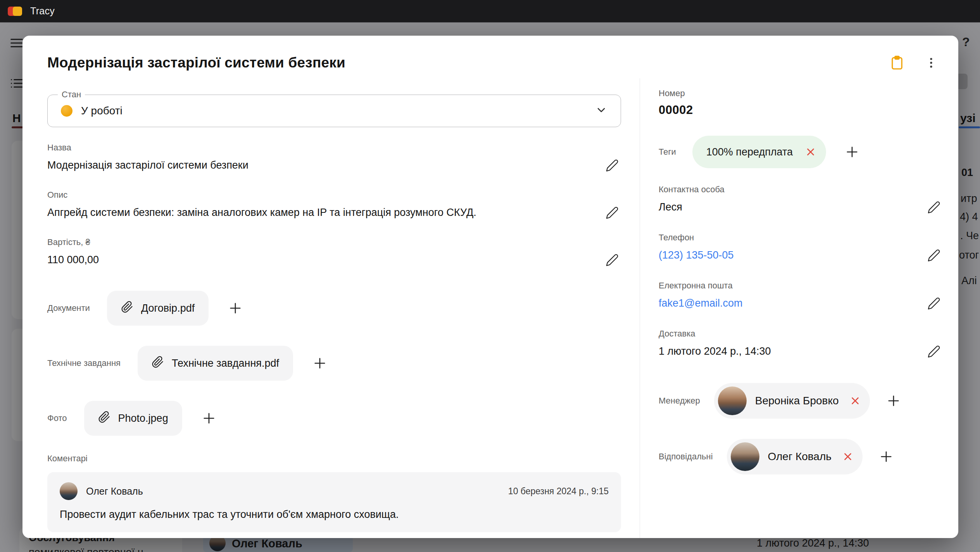 This screenshot has width=980, height=552. What do you see at coordinates (797, 401) in the screenshot?
I see `manager-name: Вероніка Бровко` at bounding box center [797, 401].